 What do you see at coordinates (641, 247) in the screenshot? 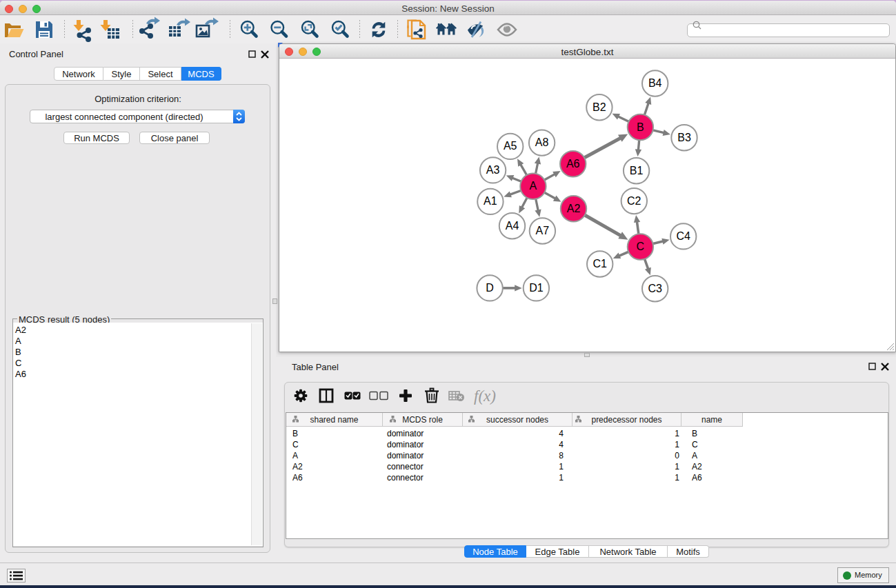
I see `svg-text: C` at bounding box center [641, 247].